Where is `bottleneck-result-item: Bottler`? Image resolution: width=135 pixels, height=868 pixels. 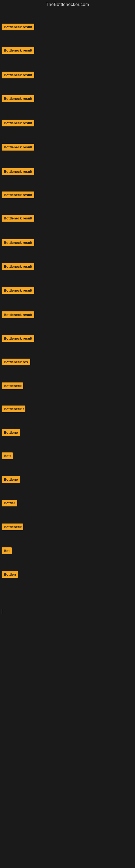
bottleneck-result-item: Bottler is located at coordinates (9, 503).